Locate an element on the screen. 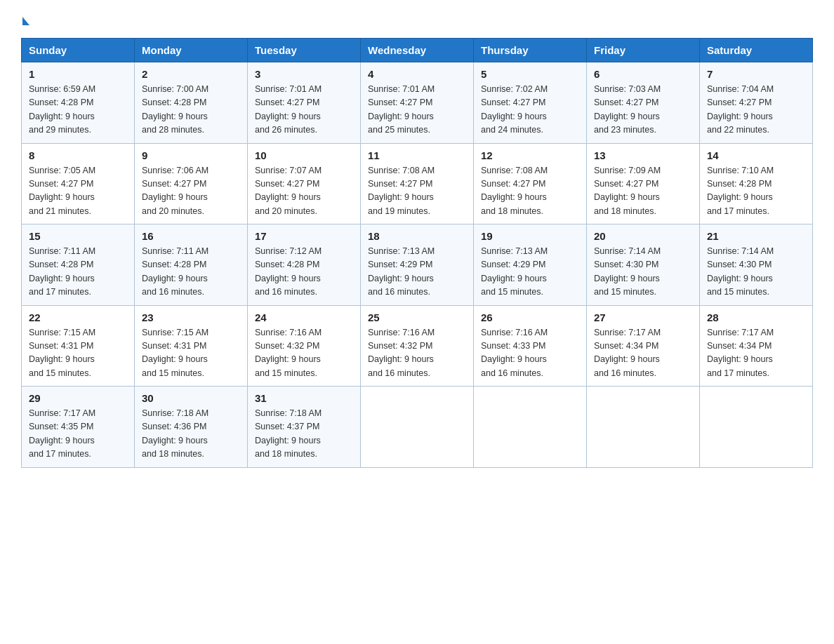  day-number: 24 is located at coordinates (304, 317).